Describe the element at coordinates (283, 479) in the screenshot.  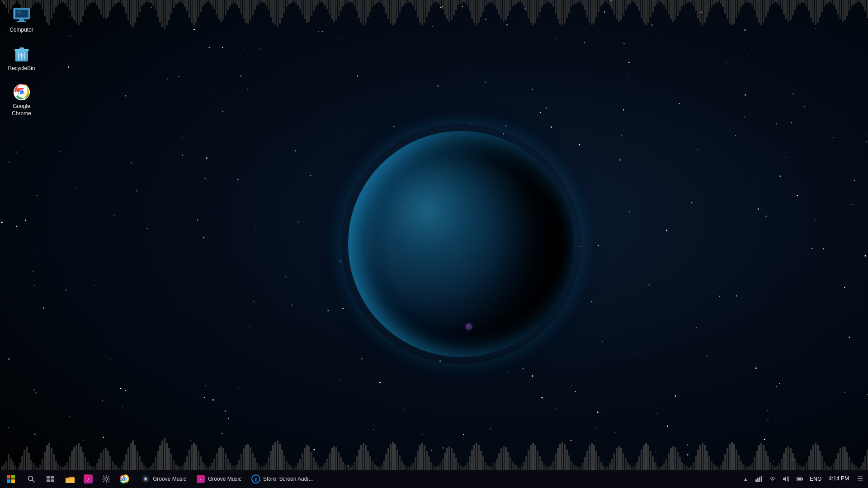
I see `store-taskbar-app: e Store: Screen Audio V...` at that location.